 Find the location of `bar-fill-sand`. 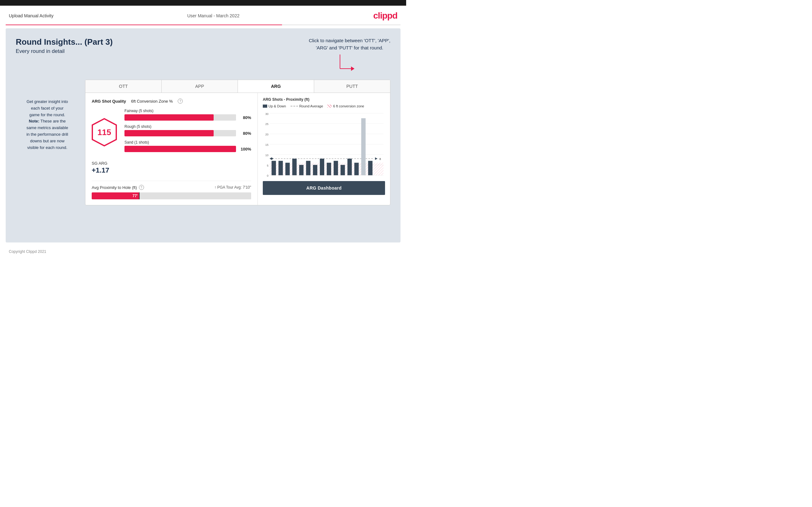

bar-fill-sand is located at coordinates (180, 149).